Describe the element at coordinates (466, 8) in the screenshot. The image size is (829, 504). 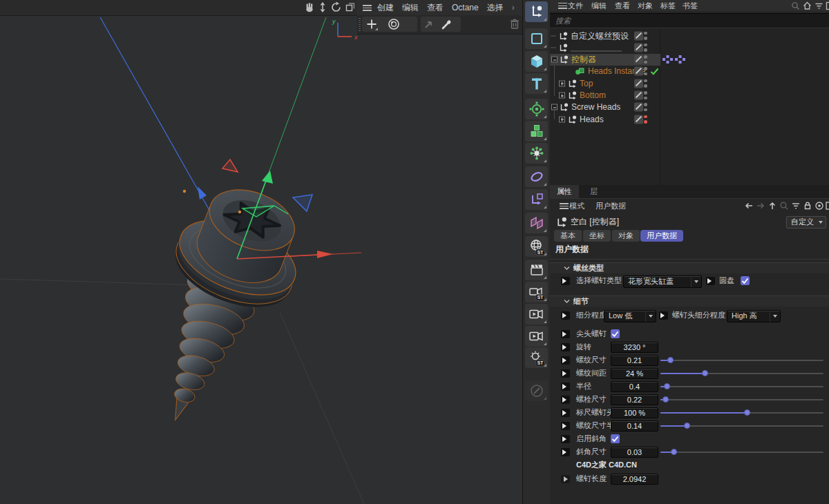
I see `menu-octane: Octane` at that location.